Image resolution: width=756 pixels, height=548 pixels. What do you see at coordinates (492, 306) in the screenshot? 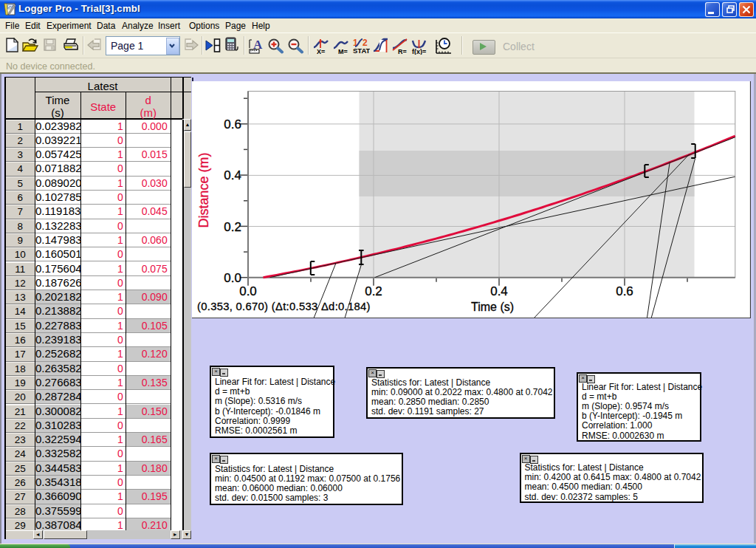
I see `svg-text: Time (s)` at bounding box center [492, 306].